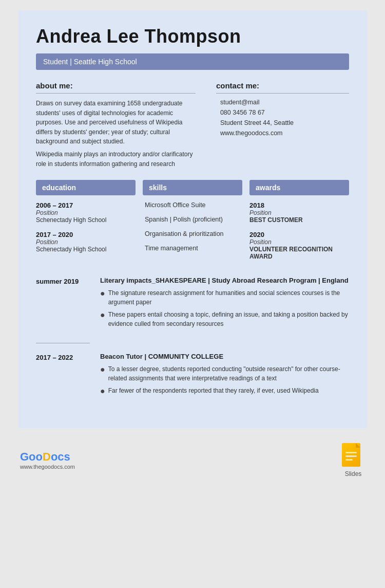  What do you see at coordinates (299, 213) in the screenshot?
I see `award-entry-0: 2018 Position BEST CUSTOMER` at bounding box center [299, 213].